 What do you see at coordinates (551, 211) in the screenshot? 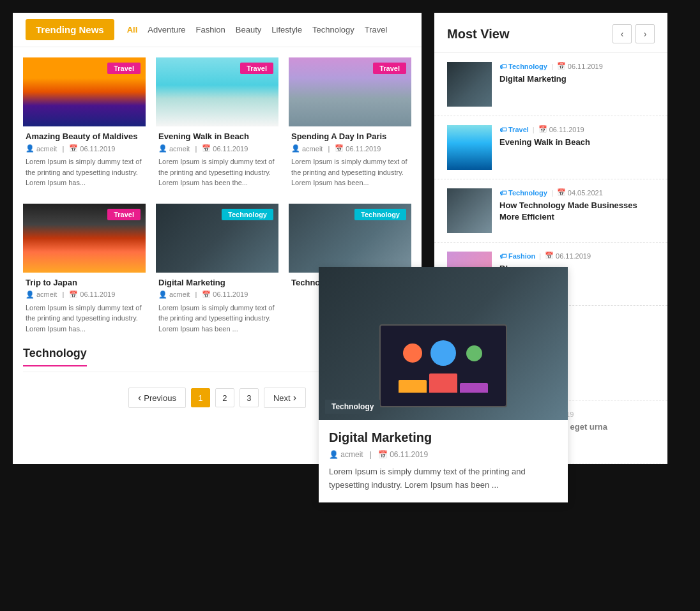
I see `most-view-item: 🏷 Technology | 📅 04.05.2021 How Technolo…` at bounding box center [551, 211].